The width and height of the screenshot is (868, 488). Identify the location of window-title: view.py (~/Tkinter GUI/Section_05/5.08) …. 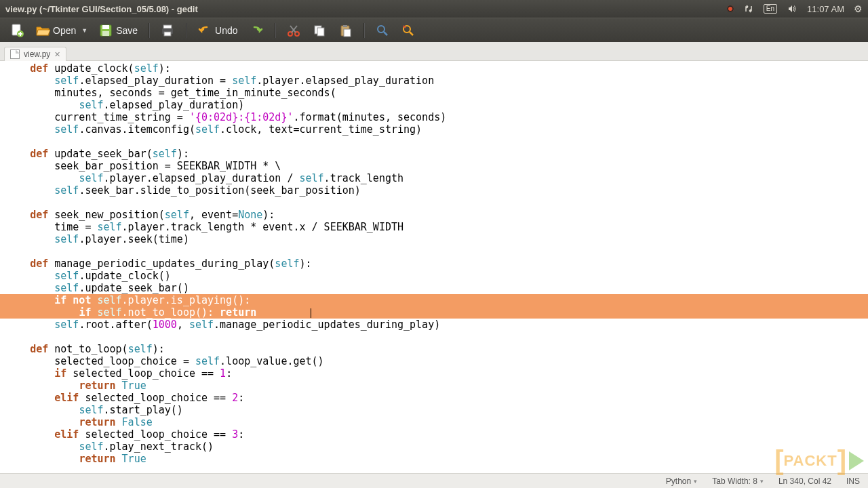
(366, 9).